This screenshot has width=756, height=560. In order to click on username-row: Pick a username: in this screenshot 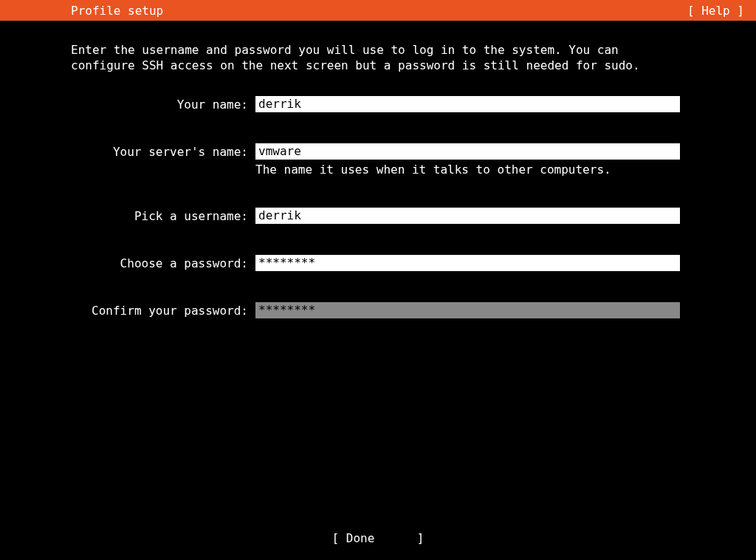, I will do `click(378, 216)`.